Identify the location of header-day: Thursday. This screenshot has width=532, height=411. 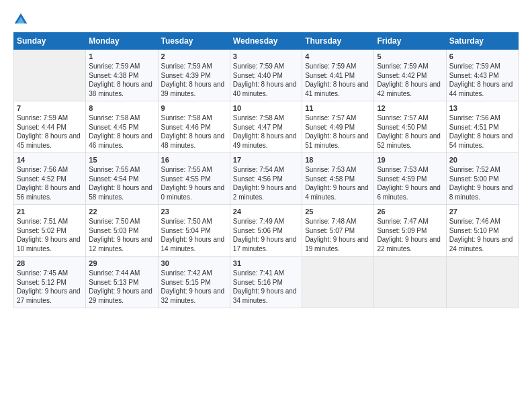
(339, 42).